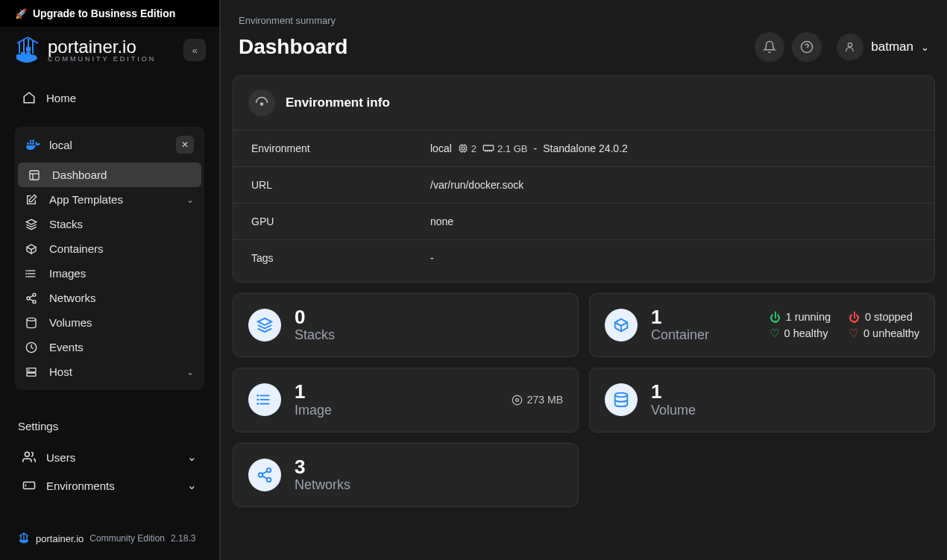 This screenshot has width=947, height=560. What do you see at coordinates (104, 13) in the screenshot?
I see `upgrade-label: Upgrade to Business Edition` at bounding box center [104, 13].